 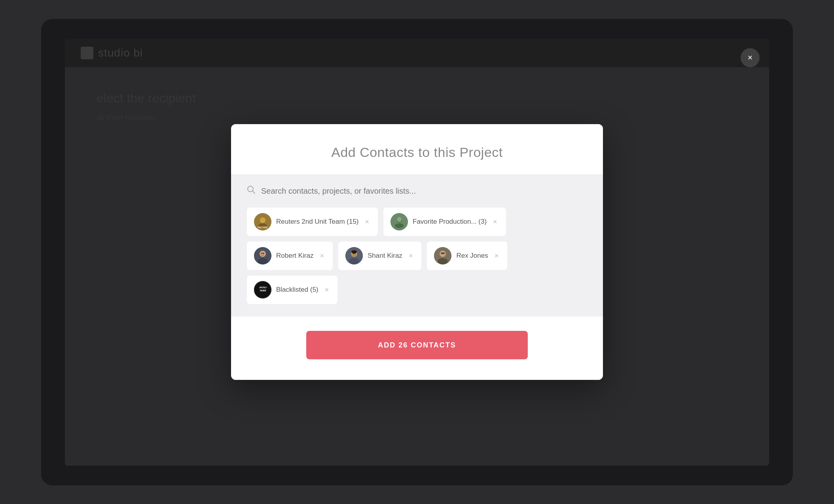 I want to click on tag-avatar-favorite, so click(x=399, y=222).